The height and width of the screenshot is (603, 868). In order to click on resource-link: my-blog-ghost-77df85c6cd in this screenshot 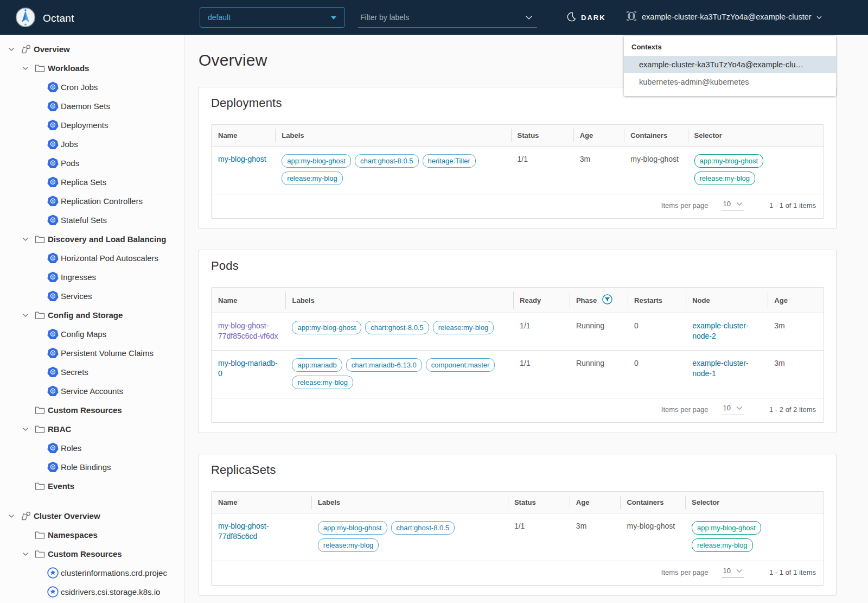, I will do `click(243, 531)`.